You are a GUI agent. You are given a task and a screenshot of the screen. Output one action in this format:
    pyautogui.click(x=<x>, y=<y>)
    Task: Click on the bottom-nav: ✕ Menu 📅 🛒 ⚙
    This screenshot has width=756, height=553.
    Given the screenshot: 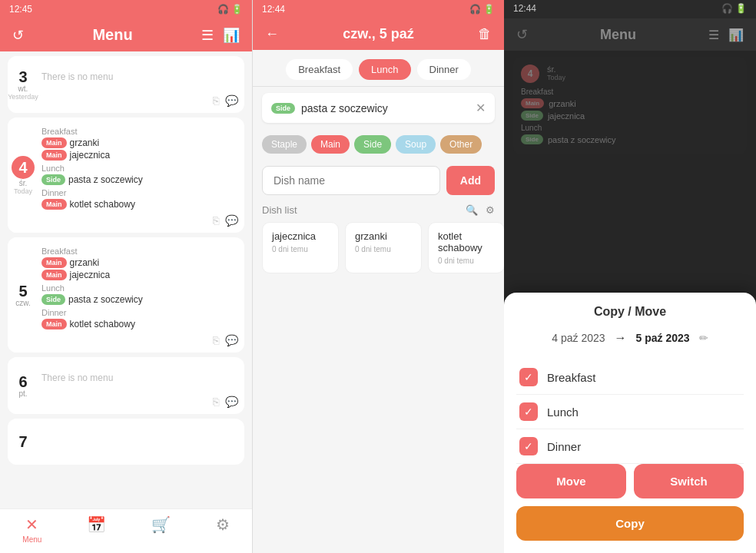 What is the action you would take?
    pyautogui.click(x=126, y=531)
    